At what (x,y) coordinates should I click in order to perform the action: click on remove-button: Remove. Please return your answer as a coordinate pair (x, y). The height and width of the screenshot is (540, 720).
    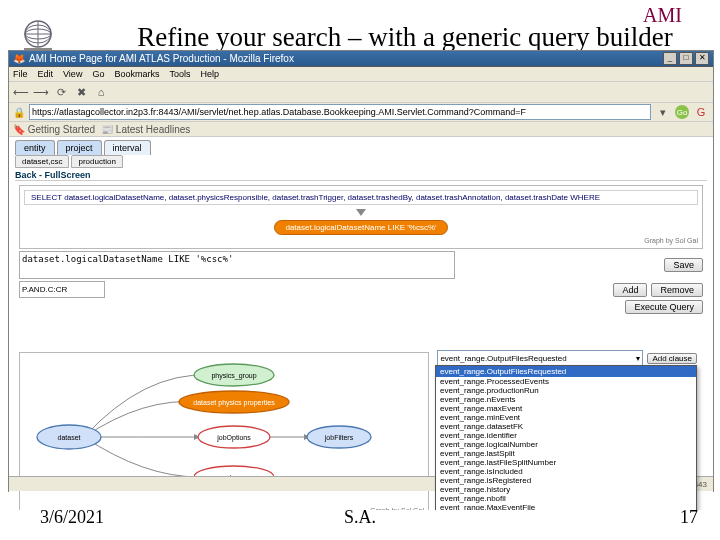
    Looking at the image, I should click on (677, 290).